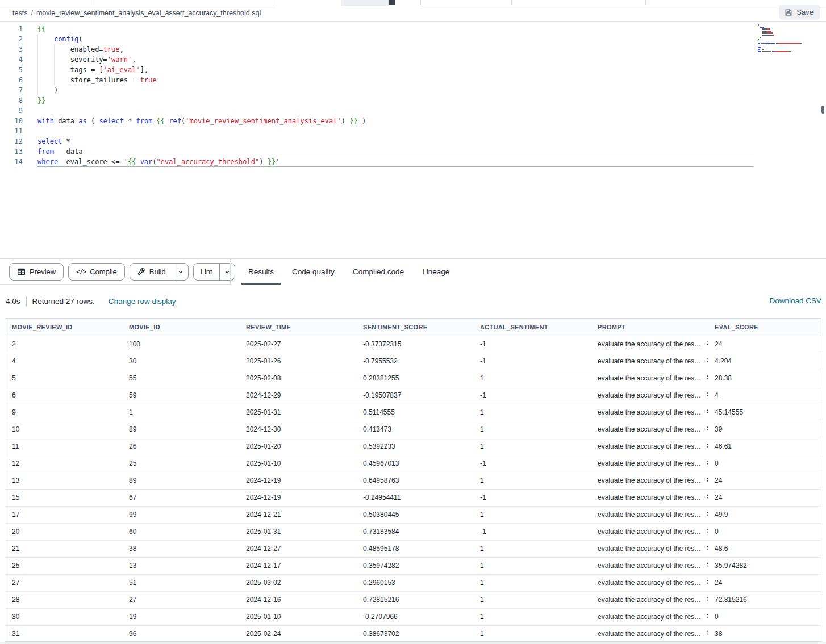 This screenshot has height=644, width=826. What do you see at coordinates (64, 463) in the screenshot?
I see `cell-movie-review-id: 12` at bounding box center [64, 463].